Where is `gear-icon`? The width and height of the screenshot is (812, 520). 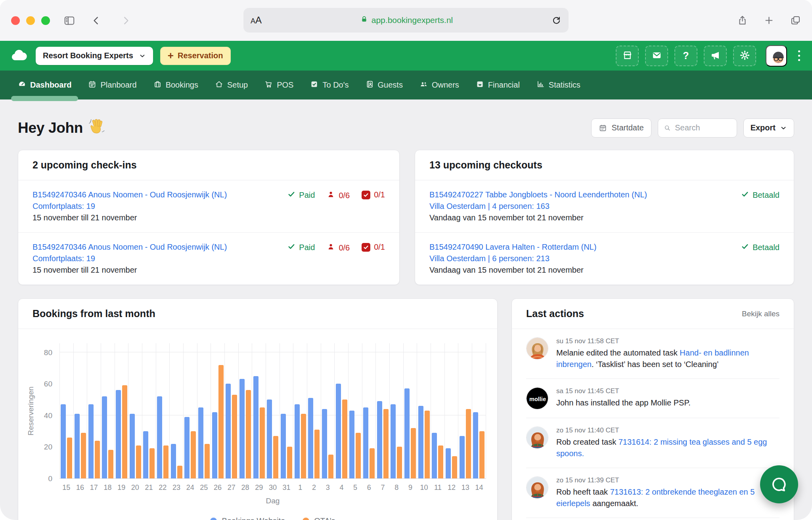 gear-icon is located at coordinates (745, 56).